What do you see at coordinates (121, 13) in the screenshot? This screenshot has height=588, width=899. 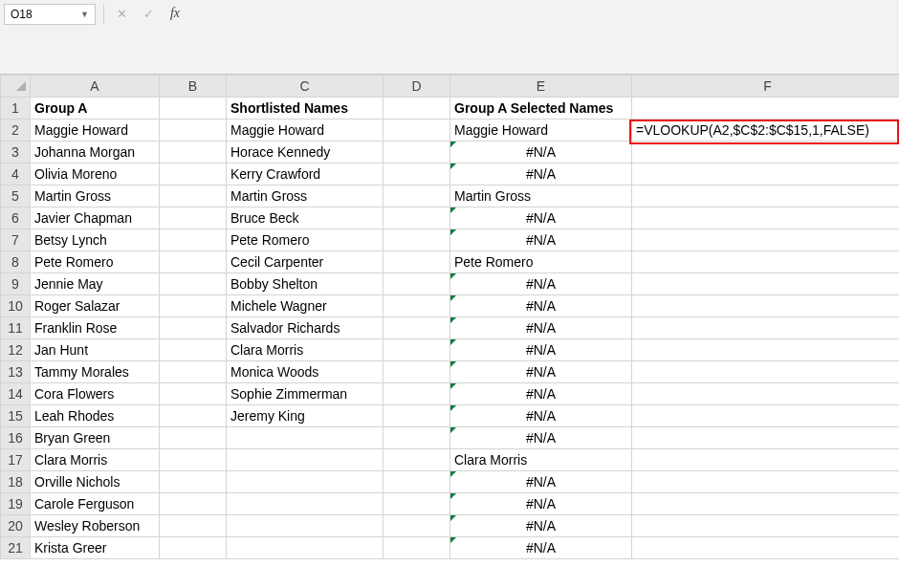 I see `cancel-icon: ✕` at bounding box center [121, 13].